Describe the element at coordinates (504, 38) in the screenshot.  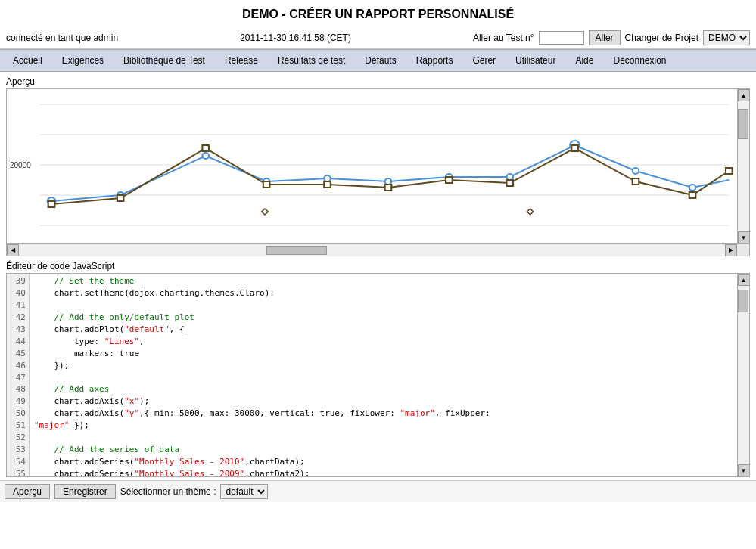
I see `goto-label: Aller au Test n°` at that location.